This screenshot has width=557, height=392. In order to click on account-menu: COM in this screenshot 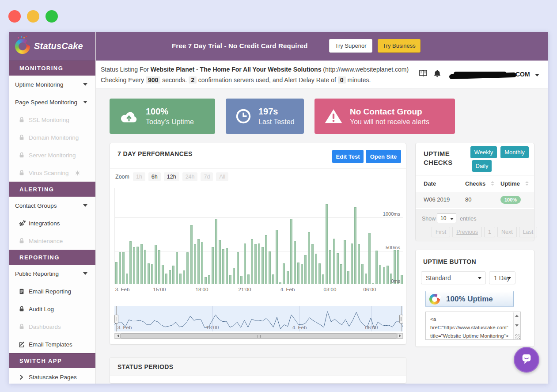, I will do `click(523, 74)`.